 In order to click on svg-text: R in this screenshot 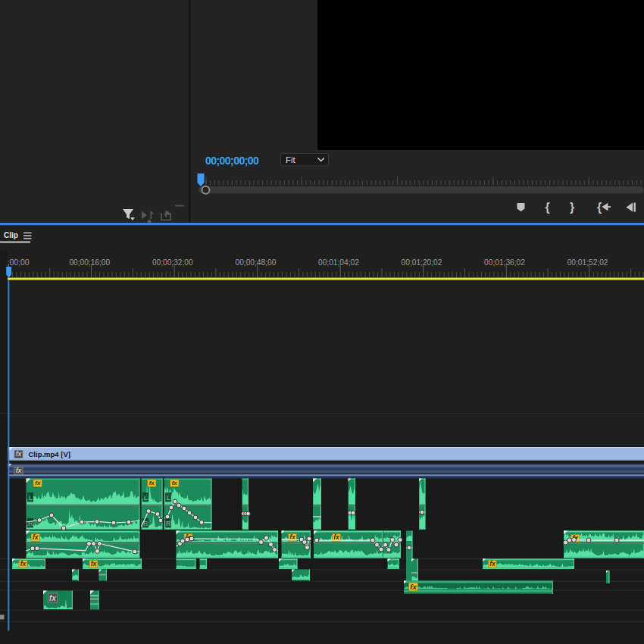, I will do `click(168, 524)`.